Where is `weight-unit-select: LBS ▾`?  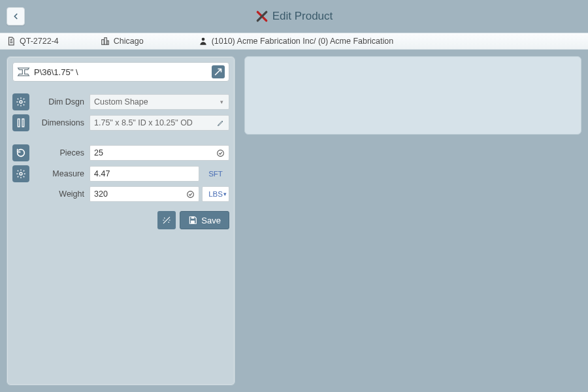 weight-unit-select: LBS ▾ is located at coordinates (216, 194).